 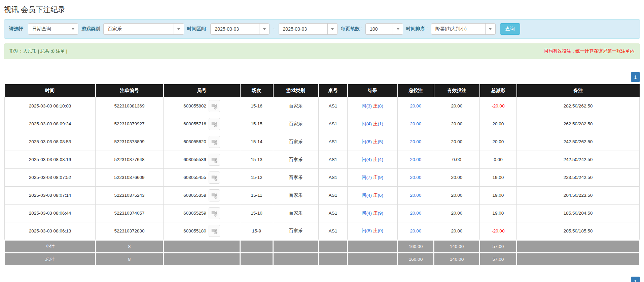 I want to click on date-range-tilde: ~, so click(x=274, y=29).